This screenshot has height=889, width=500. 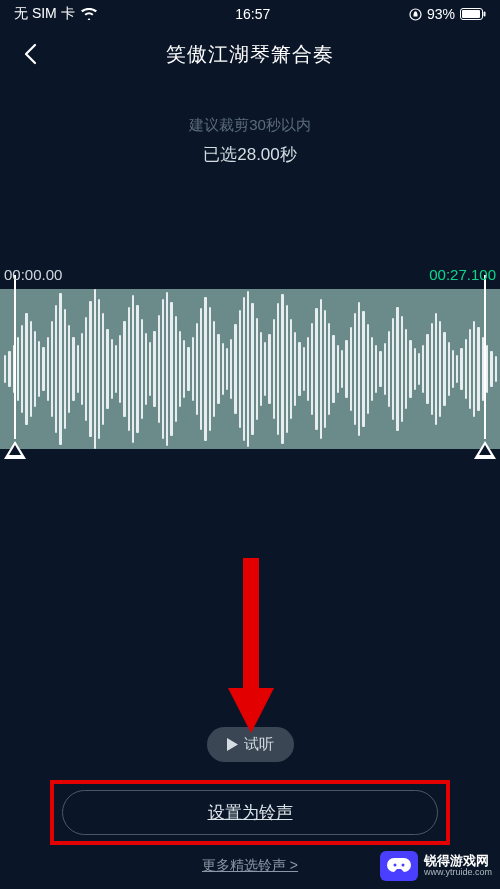 I want to click on watermark-logo-icon, so click(x=399, y=866).